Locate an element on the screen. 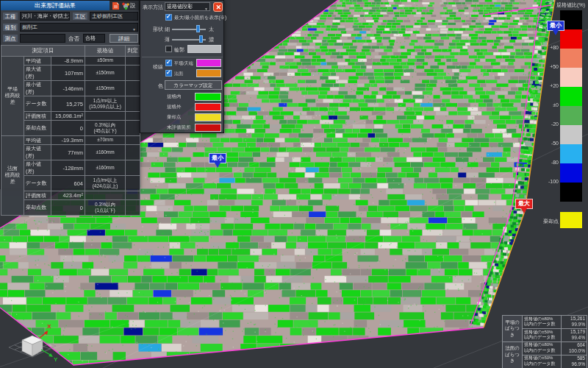 The image size is (588, 368). outline-label: 輪郭 is located at coordinates (179, 50).